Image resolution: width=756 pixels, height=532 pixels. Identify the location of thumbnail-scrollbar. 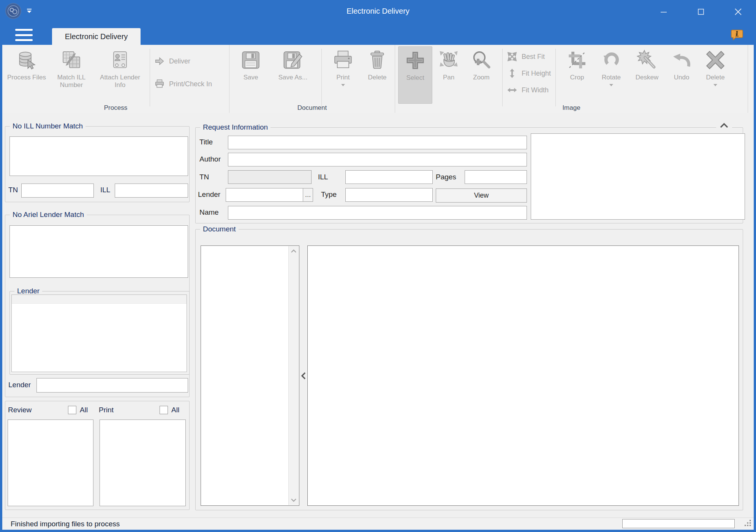
(293, 375).